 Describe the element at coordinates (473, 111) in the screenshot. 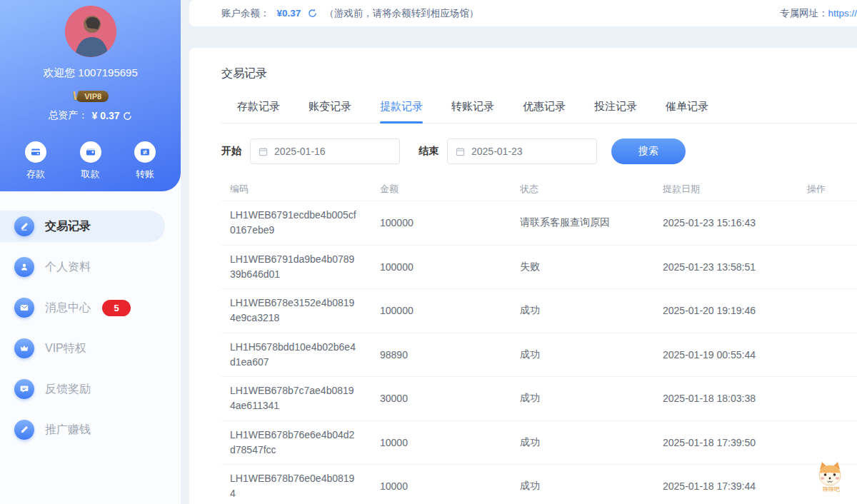

I see `tab-transfer-records: 转账记录` at that location.